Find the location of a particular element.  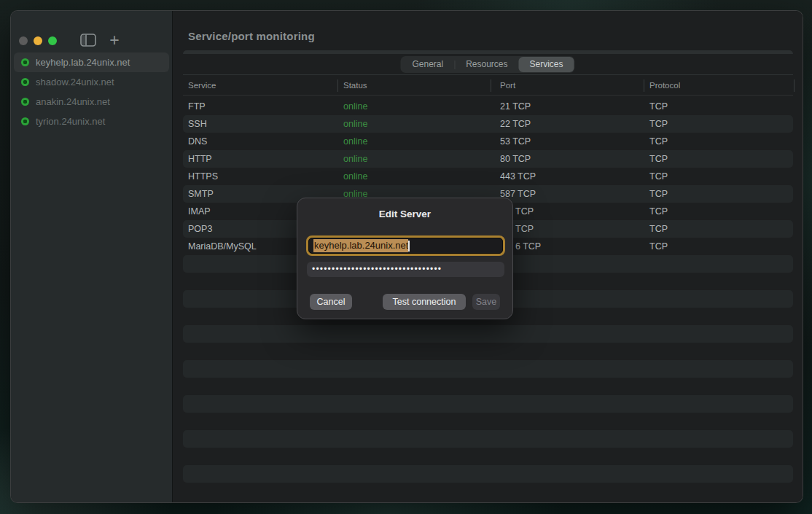

table-row: FTPonline21 TCPTCP is located at coordinates (488, 106).